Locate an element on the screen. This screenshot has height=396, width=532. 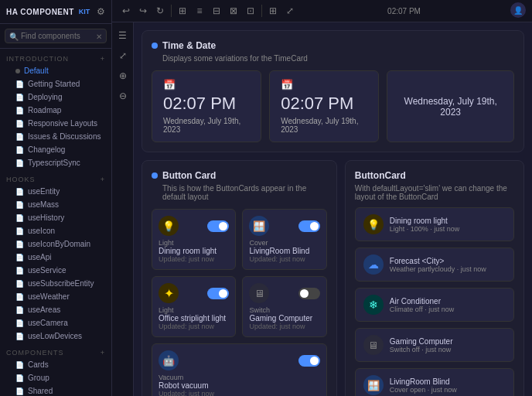
sidebar-item-usesubscribe: 📄useSubscribeEntity is located at coordinates (56, 283).